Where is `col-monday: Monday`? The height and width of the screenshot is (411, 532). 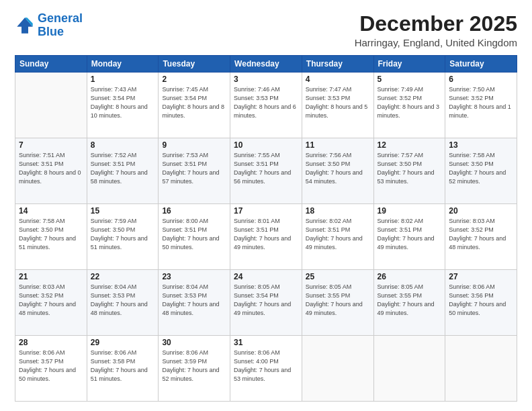 col-monday: Monday is located at coordinates (122, 64).